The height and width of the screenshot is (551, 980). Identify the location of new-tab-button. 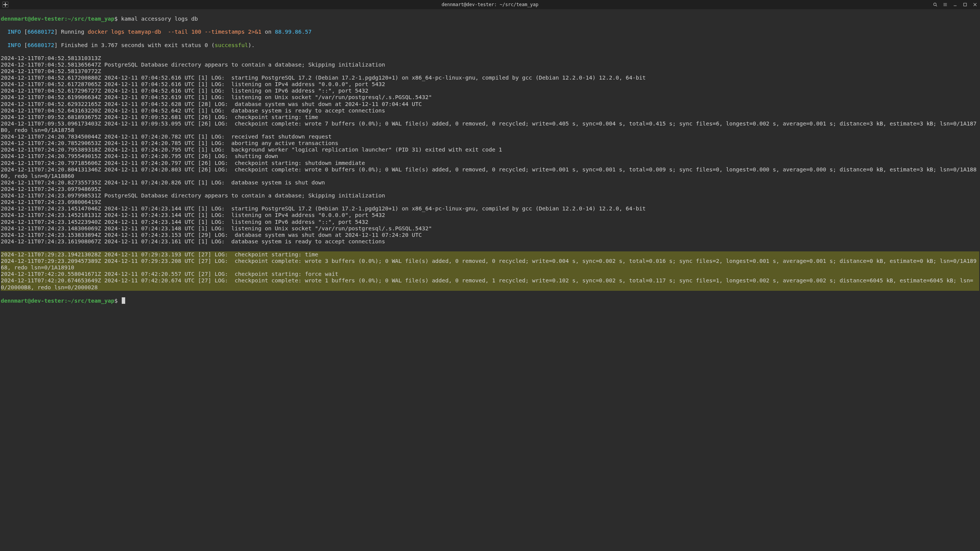
(5, 5).